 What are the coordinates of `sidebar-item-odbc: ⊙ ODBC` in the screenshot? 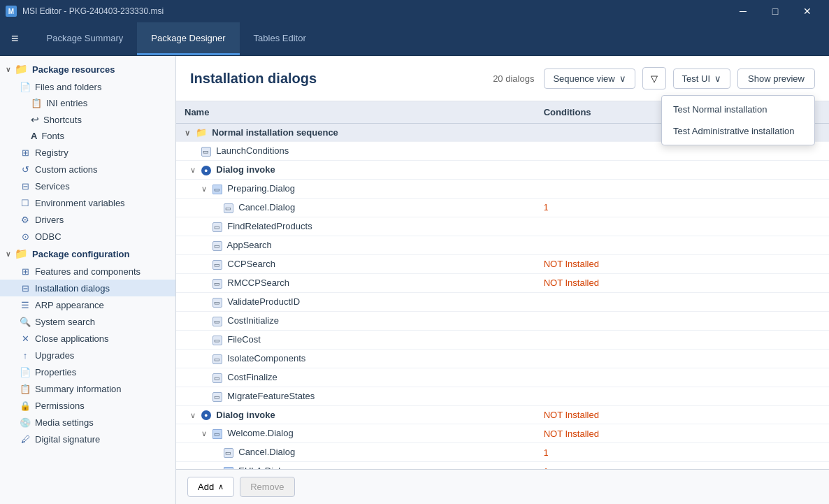 It's located at (88, 236).